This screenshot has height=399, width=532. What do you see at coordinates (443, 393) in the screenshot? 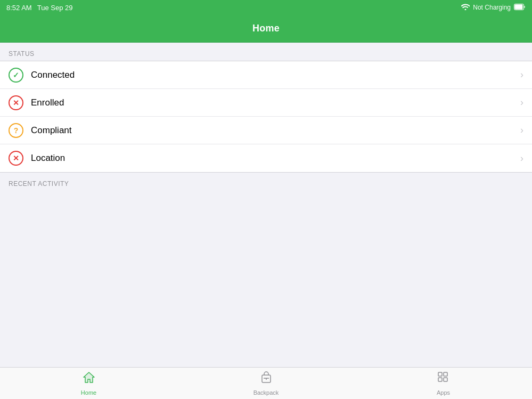
I see `tab-apps-label: Apps` at bounding box center [443, 393].